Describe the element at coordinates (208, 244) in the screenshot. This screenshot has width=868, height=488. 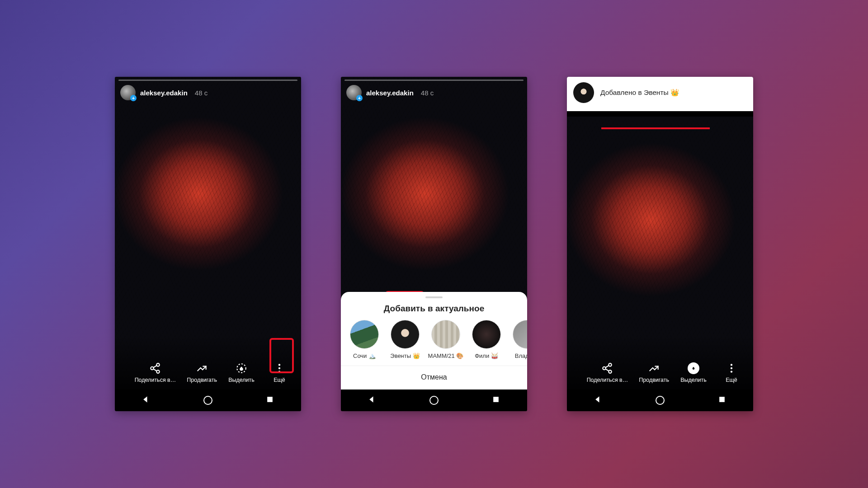
I see `phone-story-own: + aleksey.edakin 48 с Поделиться в… Прод…` at that location.